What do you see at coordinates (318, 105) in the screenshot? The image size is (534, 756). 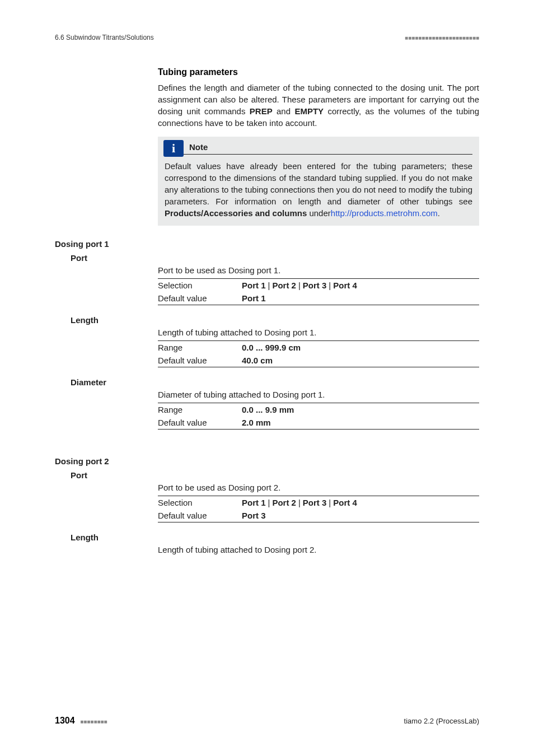 I see `tubing-parameters-intro: Defines the length and diameter of the t…` at bounding box center [318, 105].